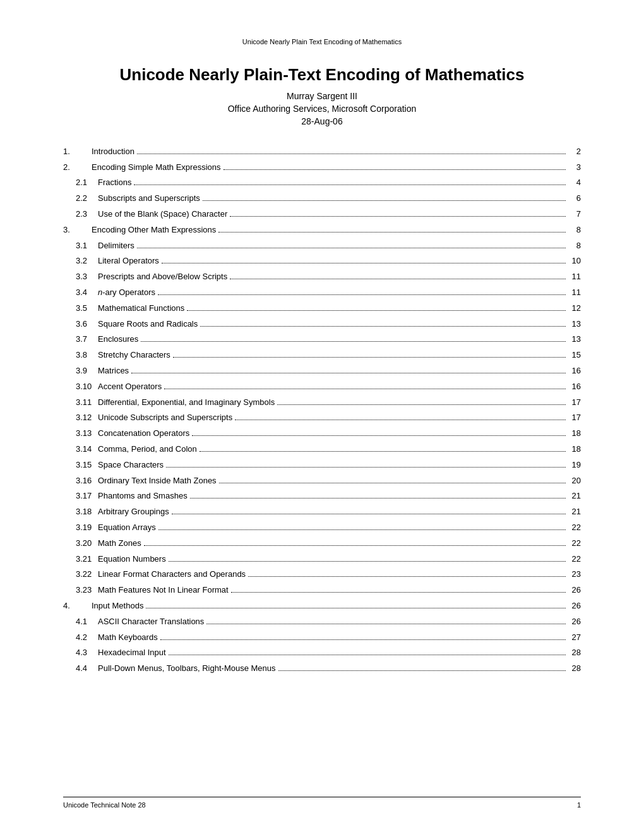  I want to click on toc-entry: 3.5Mathematical Functions12, so click(322, 308).